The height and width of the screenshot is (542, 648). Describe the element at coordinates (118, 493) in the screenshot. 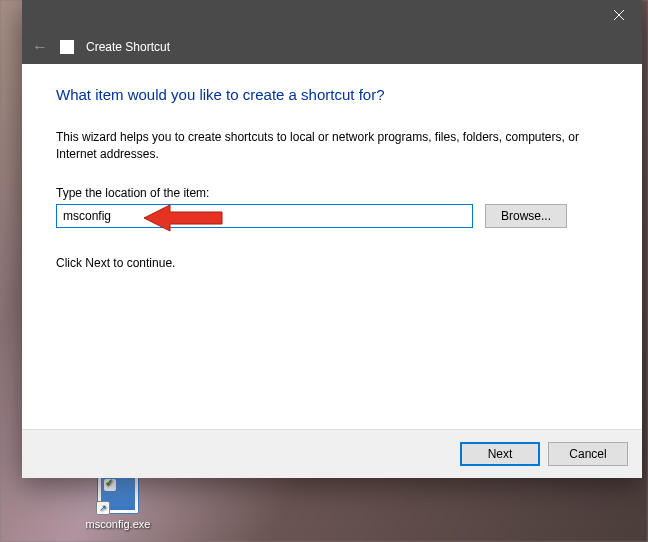

I see `msconfig-icon: ↗` at that location.